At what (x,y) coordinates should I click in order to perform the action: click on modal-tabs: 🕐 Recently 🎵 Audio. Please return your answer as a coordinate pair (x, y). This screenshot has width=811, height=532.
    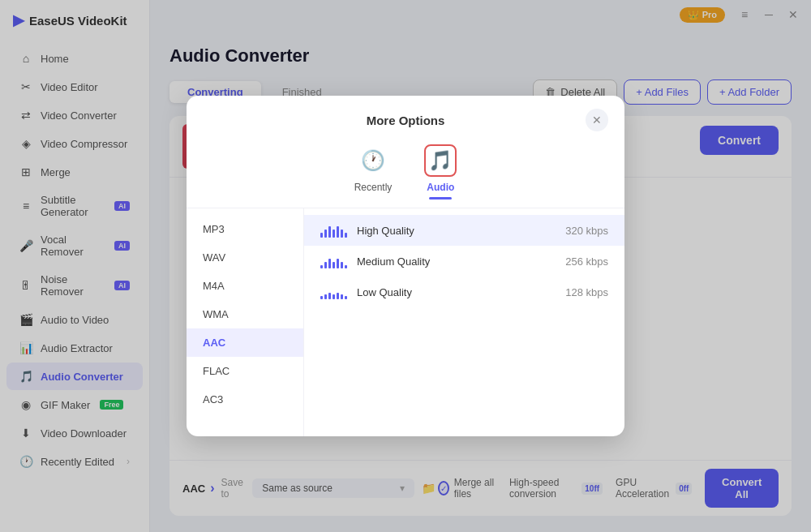
    Looking at the image, I should click on (406, 165).